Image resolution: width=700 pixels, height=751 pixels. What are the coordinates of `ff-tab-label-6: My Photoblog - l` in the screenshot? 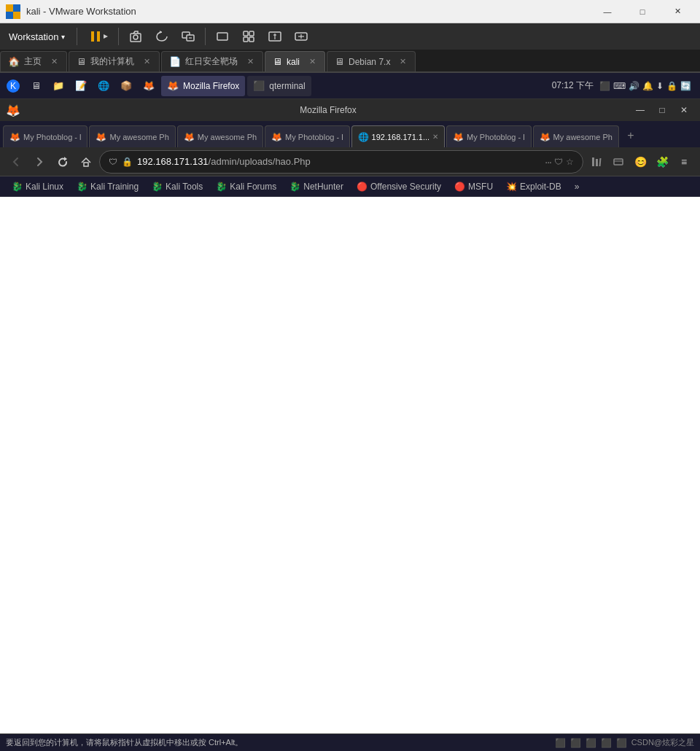 It's located at (496, 137).